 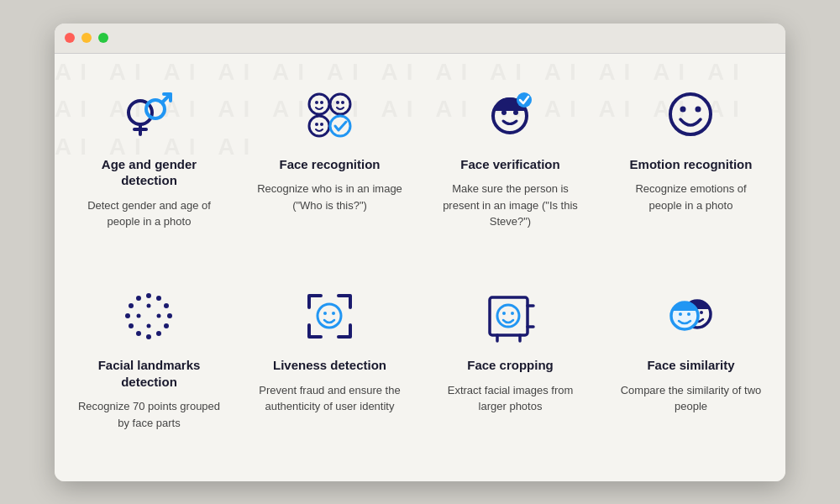 I want to click on age-gender-title: Age and gender detection, so click(x=150, y=173).